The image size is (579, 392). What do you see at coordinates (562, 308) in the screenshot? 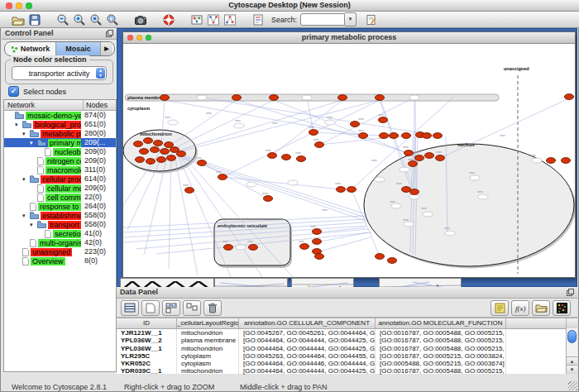
I see `attribute-matrix-icon` at bounding box center [562, 308].